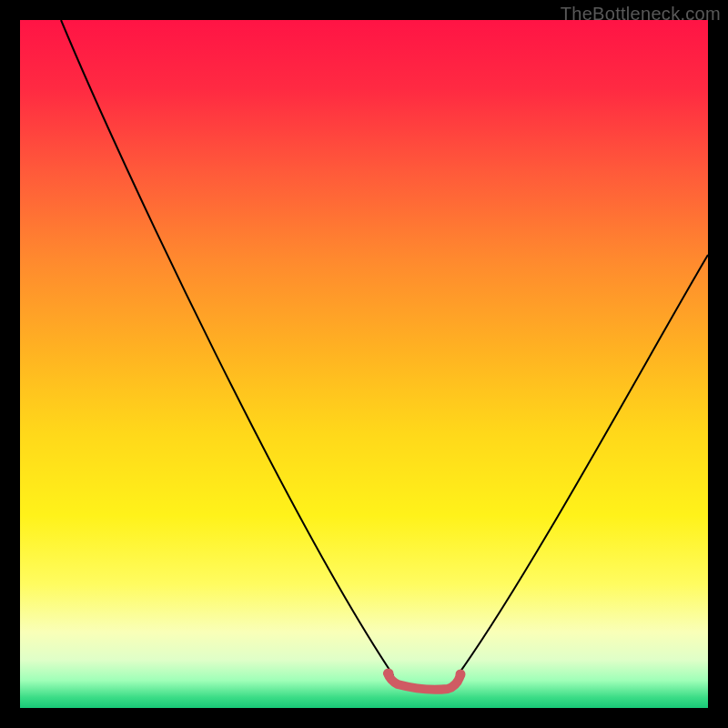 Image resolution: width=728 pixels, height=728 pixels. I want to click on trough-endpoint-left, so click(389, 673).